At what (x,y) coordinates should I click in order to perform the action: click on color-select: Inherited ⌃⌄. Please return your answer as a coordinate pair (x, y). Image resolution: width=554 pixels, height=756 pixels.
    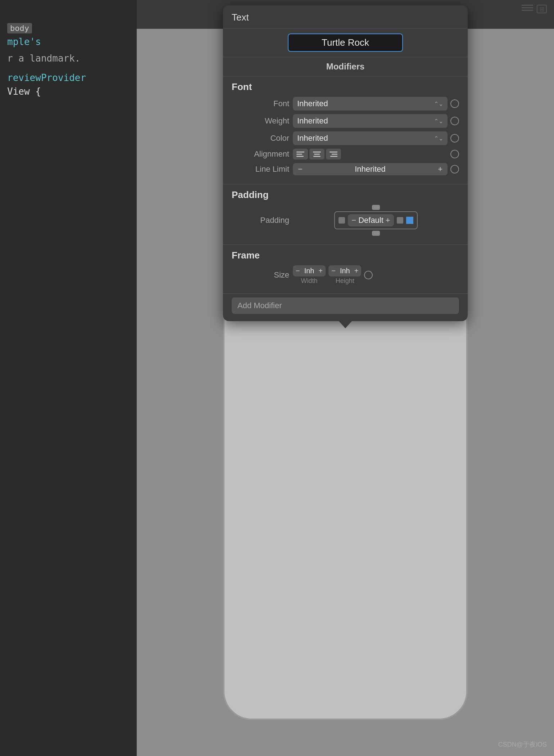
    Looking at the image, I should click on (370, 138).